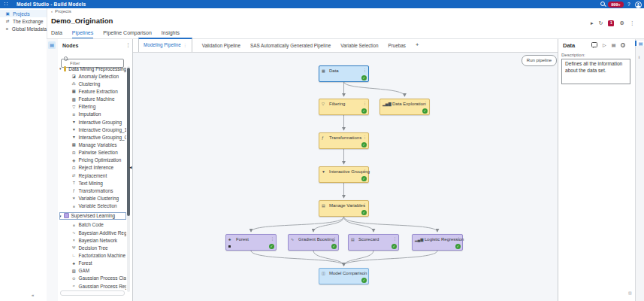  What do you see at coordinates (633, 23) in the screenshot?
I see `more-options-icon: ⋮` at bounding box center [633, 23].